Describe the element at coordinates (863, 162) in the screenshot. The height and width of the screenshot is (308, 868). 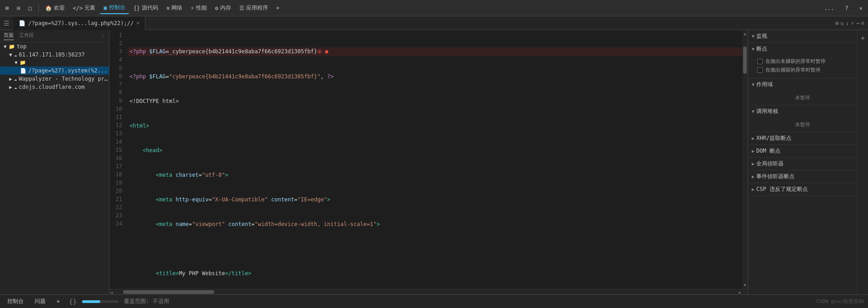
I see `far-right-panel: +` at that location.